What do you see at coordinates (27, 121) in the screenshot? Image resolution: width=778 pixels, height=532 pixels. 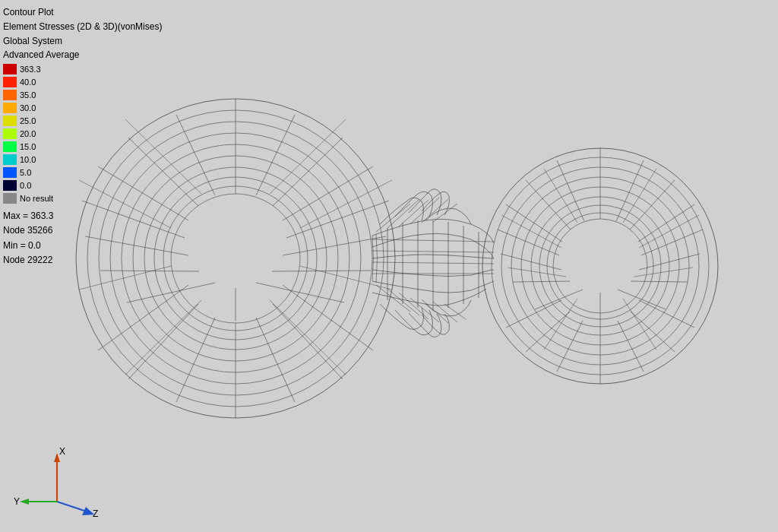 I see `legend-value-label: 25.0` at bounding box center [27, 121].